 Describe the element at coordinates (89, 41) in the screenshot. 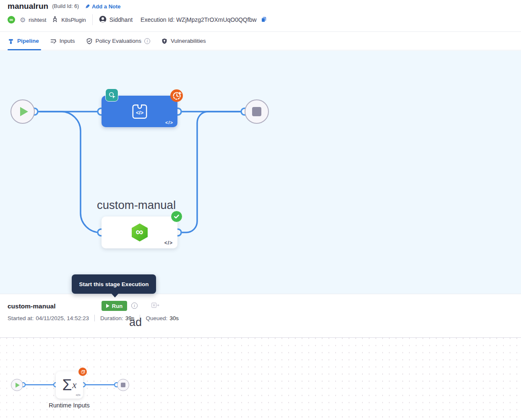

I see `policy-shield-icon` at that location.